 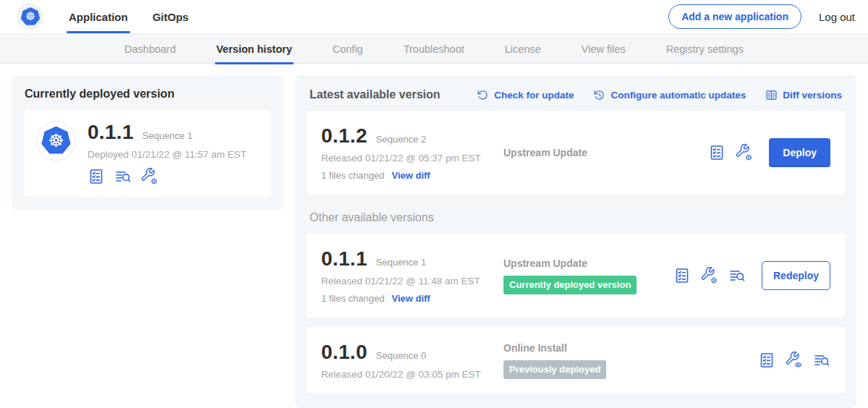 I want to click on logout-link: Log out, so click(x=837, y=17).